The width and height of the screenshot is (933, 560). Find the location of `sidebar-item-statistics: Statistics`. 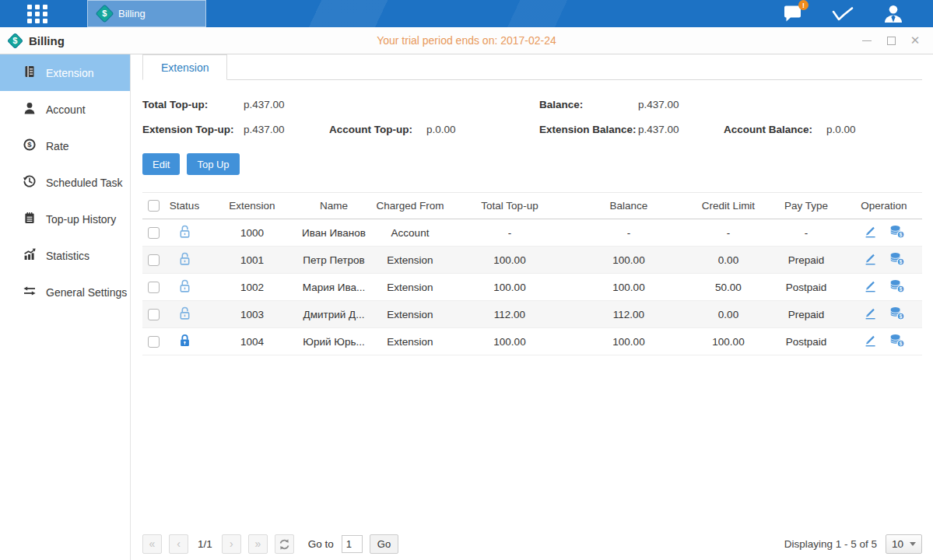

sidebar-item-statistics: Statistics is located at coordinates (65, 255).